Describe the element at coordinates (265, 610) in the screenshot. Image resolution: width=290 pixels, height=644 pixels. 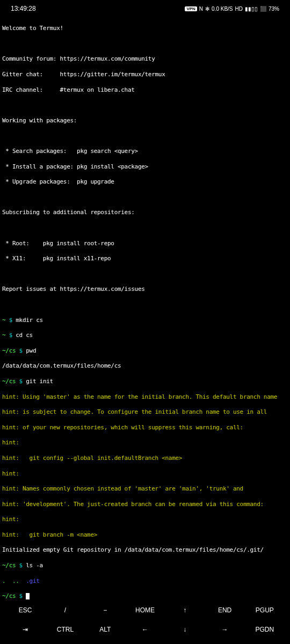
I see `key-pgup: PGUP` at that location.